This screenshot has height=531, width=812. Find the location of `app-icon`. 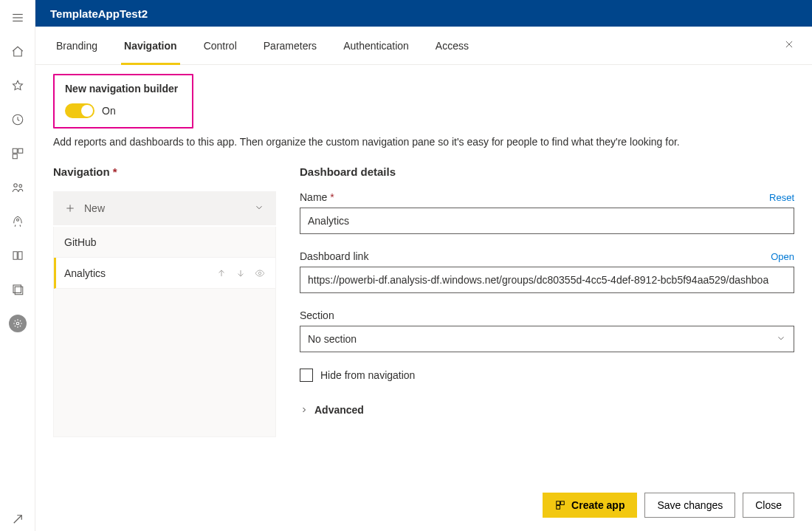

app-icon is located at coordinates (560, 505).